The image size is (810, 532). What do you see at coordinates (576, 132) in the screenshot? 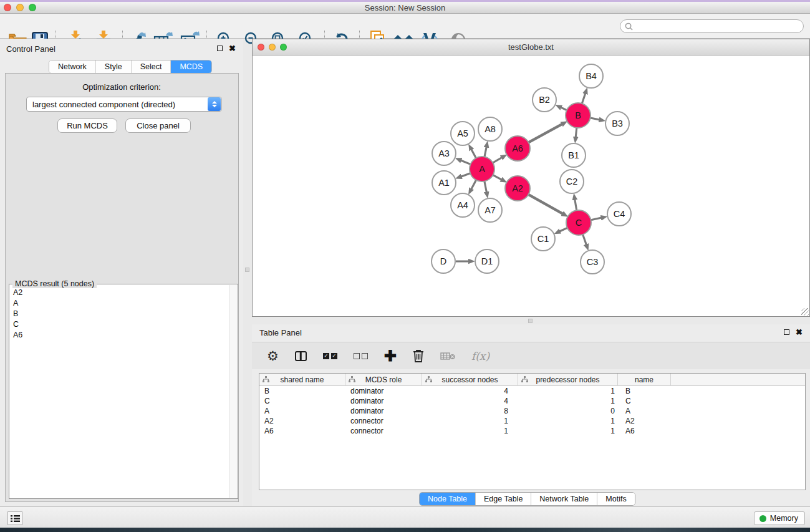
I see `edge-B-B1` at bounding box center [576, 132].